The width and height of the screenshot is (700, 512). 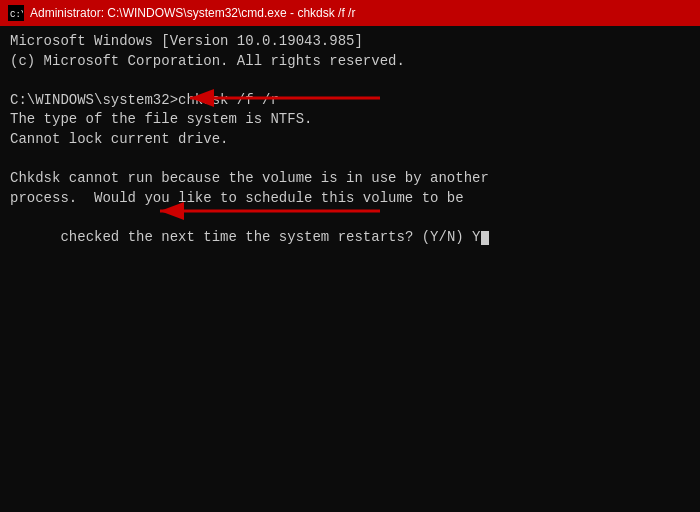 What do you see at coordinates (350, 62) in the screenshot?
I see `terminal-line-2: (c) Microsoft Corporation. All rights re…` at bounding box center [350, 62].